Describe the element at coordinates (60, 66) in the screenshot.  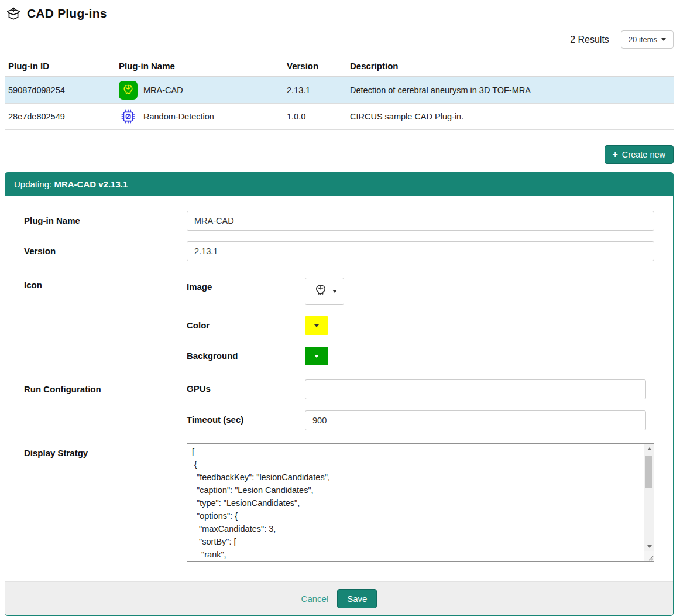
I see `column-header-plugin-id: Plug-in ID` at that location.